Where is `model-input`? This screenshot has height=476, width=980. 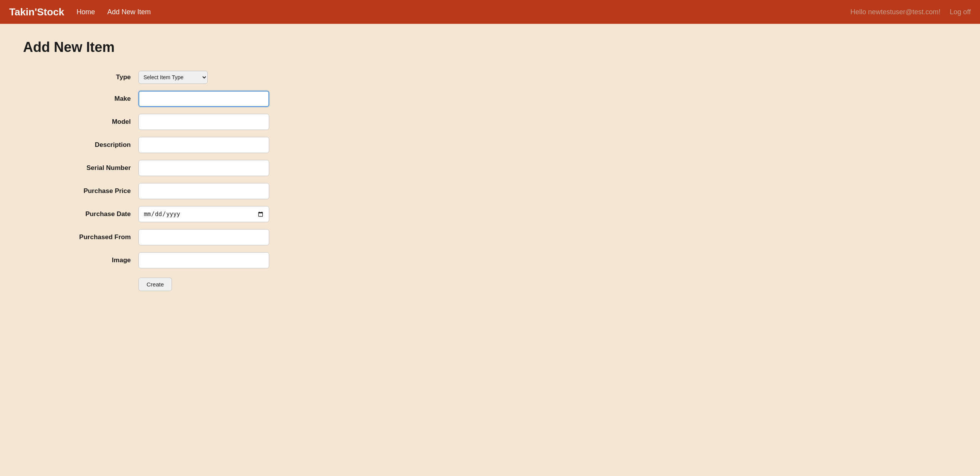
model-input is located at coordinates (204, 122).